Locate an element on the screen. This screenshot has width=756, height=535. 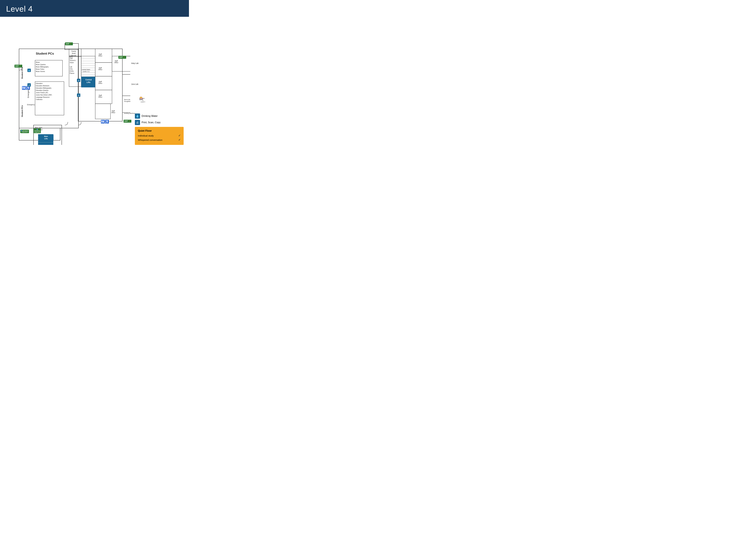
vending-icon: 🎰 is located at coordinates (141, 99).